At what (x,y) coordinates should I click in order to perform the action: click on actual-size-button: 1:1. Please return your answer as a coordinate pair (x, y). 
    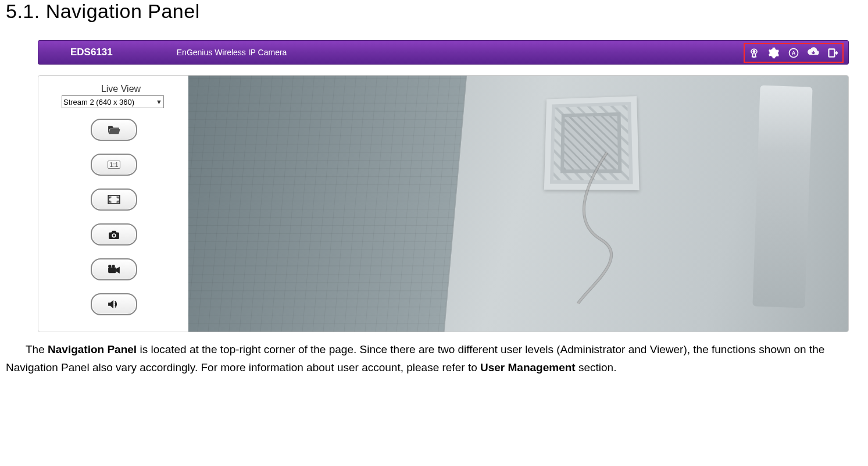
    Looking at the image, I should click on (114, 165).